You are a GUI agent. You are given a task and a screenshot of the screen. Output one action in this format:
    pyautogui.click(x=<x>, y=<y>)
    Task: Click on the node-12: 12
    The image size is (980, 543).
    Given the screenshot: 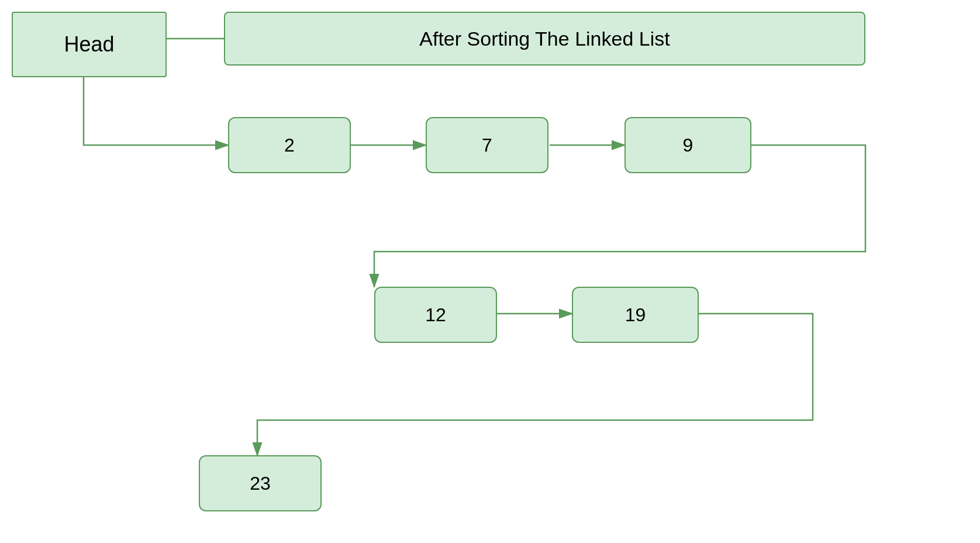 What is the action you would take?
    pyautogui.click(x=436, y=315)
    